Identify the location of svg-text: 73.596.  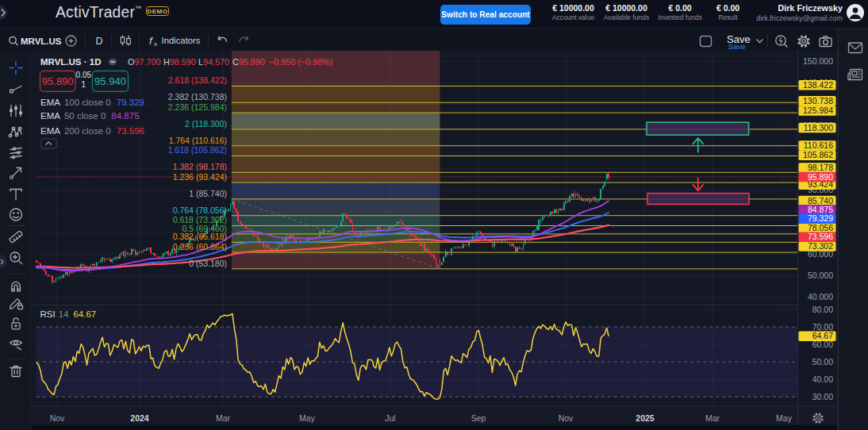
(820, 236).